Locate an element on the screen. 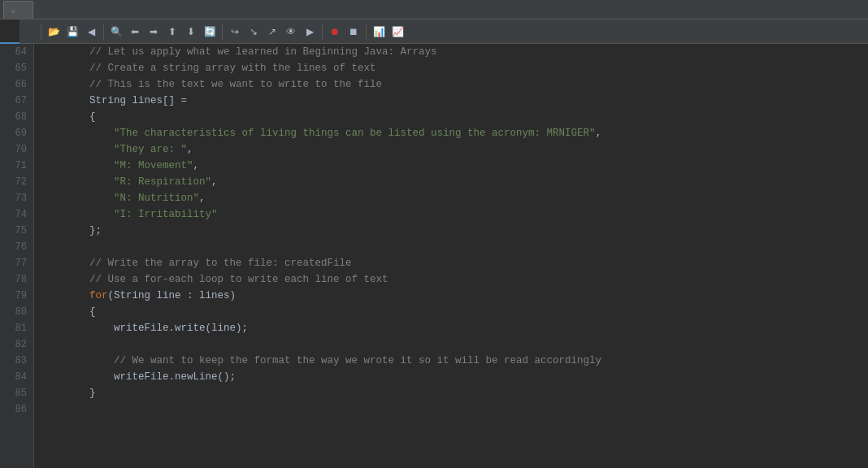 This screenshot has height=468, width=868. code-line: { is located at coordinates (454, 312).